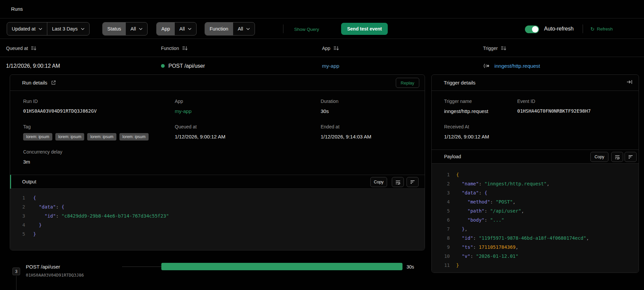 The image size is (644, 290). Describe the element at coordinates (535, 218) in the screenshot. I see `payload-code-block: 1{2 "name": "inngest/http.request",3 "da…` at that location.